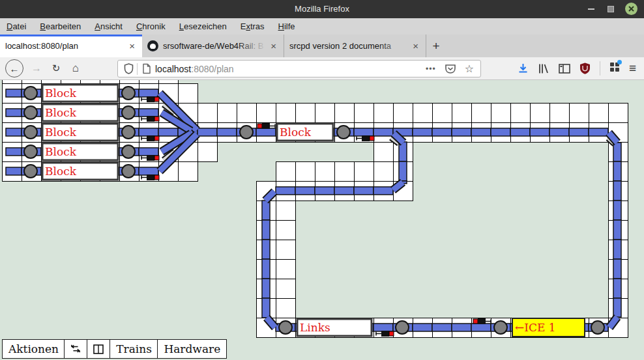 The width and height of the screenshot is (644, 360). I want to click on shift-arrows-button, so click(76, 349).